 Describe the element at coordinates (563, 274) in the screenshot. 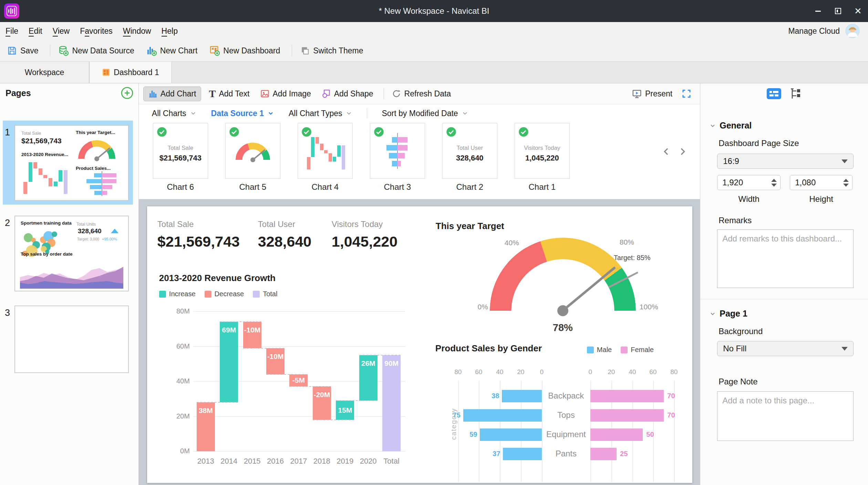

I see `gauge-arc` at that location.